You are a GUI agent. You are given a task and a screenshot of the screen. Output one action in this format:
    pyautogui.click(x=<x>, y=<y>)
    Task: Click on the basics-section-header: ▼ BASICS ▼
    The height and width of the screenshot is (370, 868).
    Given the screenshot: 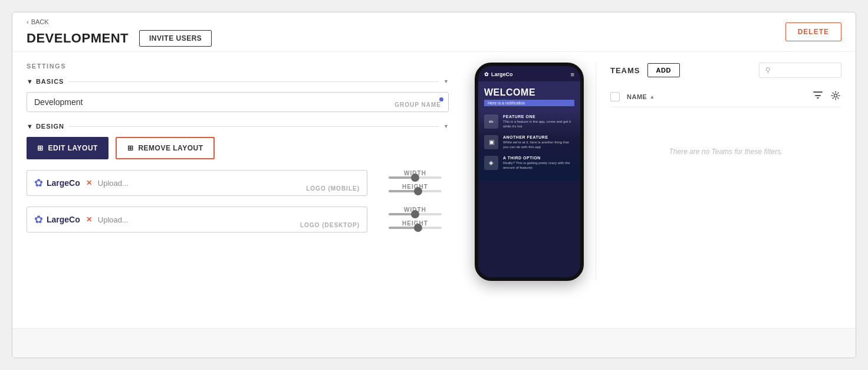 What is the action you would take?
    pyautogui.click(x=238, y=81)
    